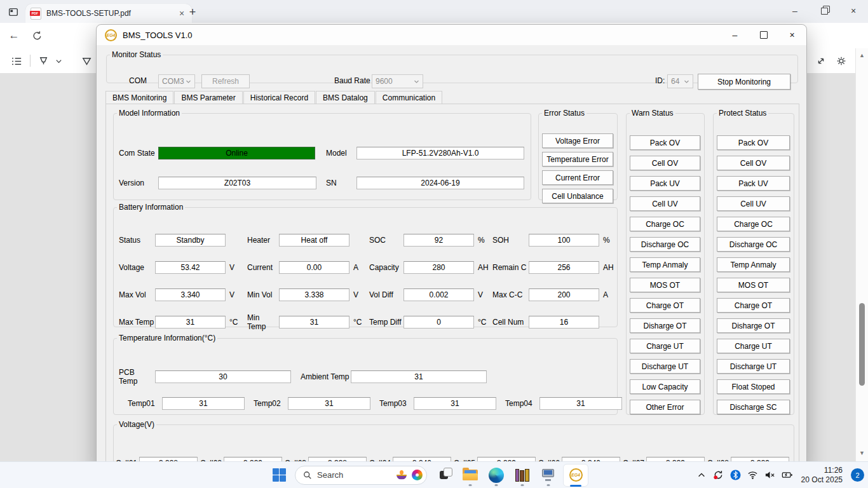 The image size is (868, 488). Describe the element at coordinates (680, 81) in the screenshot. I see `id-select: 64` at that location.